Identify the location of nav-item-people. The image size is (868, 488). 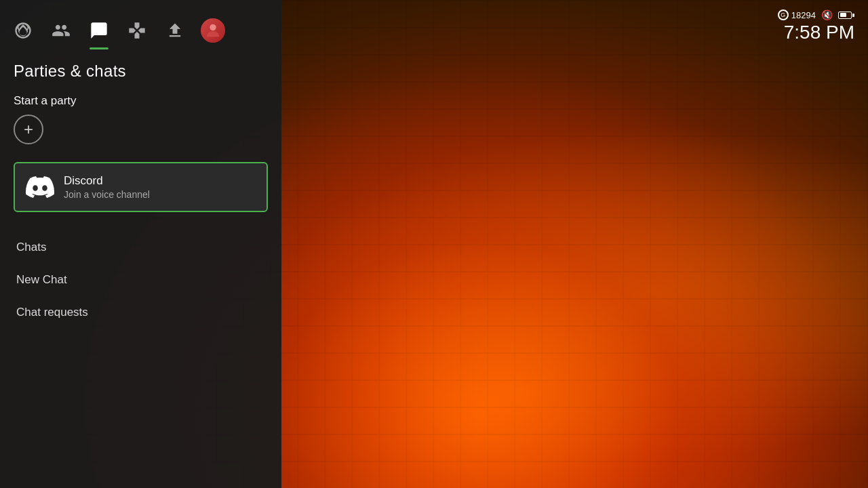
(61, 30).